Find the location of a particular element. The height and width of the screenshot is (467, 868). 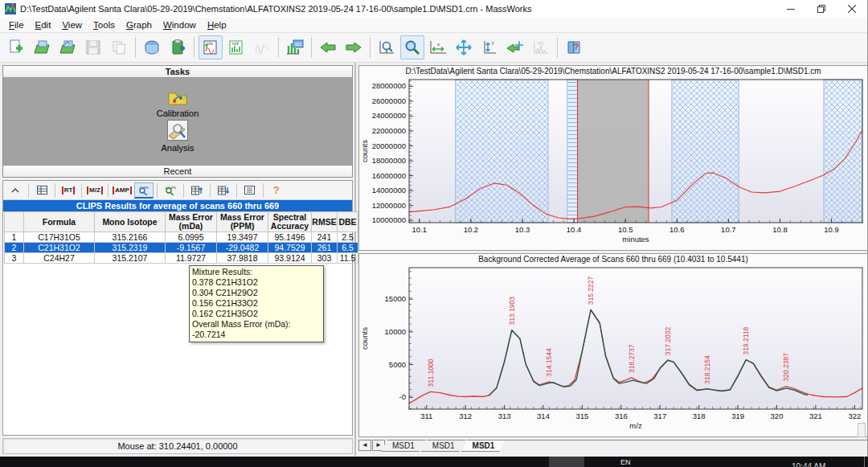

svg-text: 22000000 is located at coordinates (389, 130).